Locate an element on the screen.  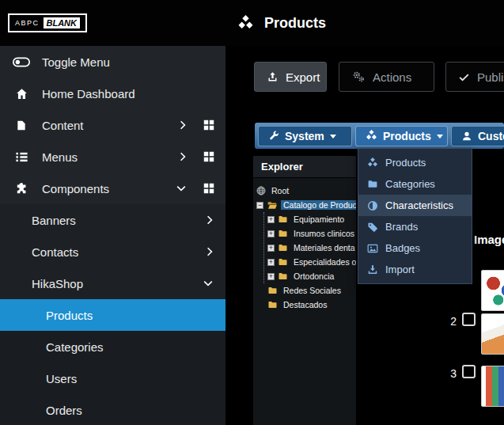
sidebar-item-label: Menus is located at coordinates (60, 157).